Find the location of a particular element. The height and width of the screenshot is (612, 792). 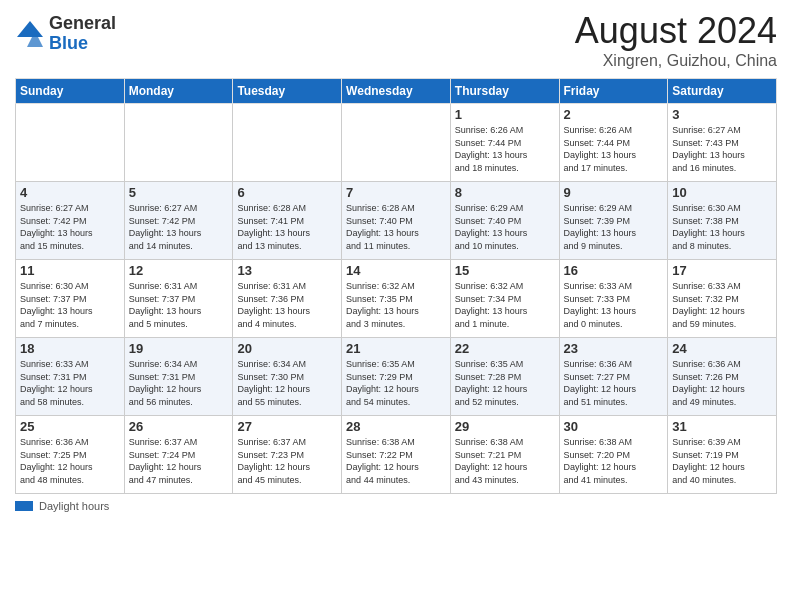

calendar-cell: 15Sunrise: 6:32 AM Sunset: 7:34 PM Dayli… is located at coordinates (504, 299).